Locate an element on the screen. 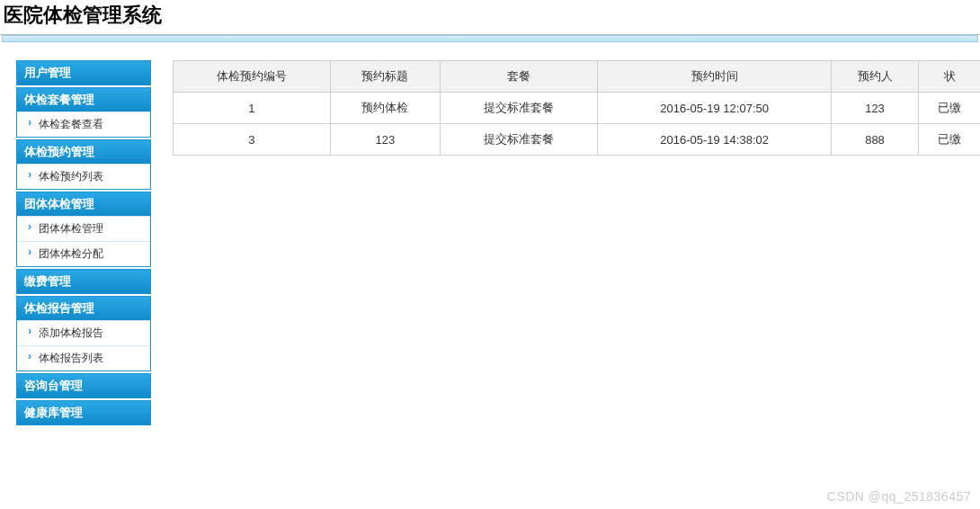 The width and height of the screenshot is (980, 509). table-header-cell: 体检预约编号 is located at coordinates (252, 77).